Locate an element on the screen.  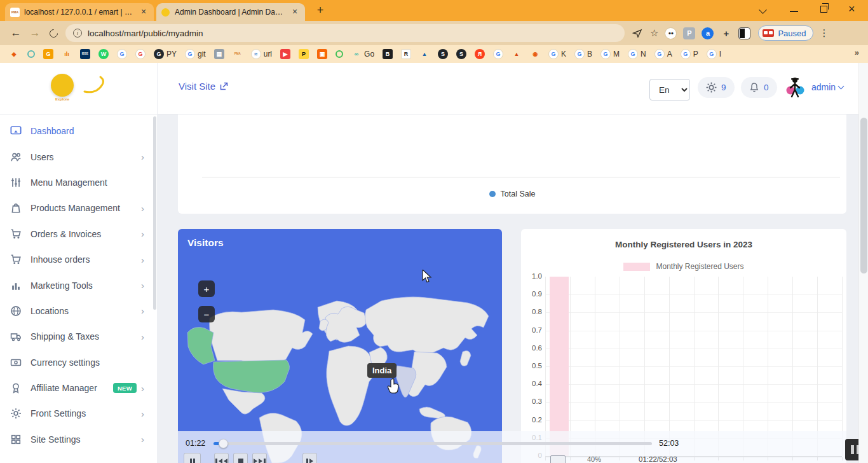
window-minimize-button is located at coordinates (794, 11).